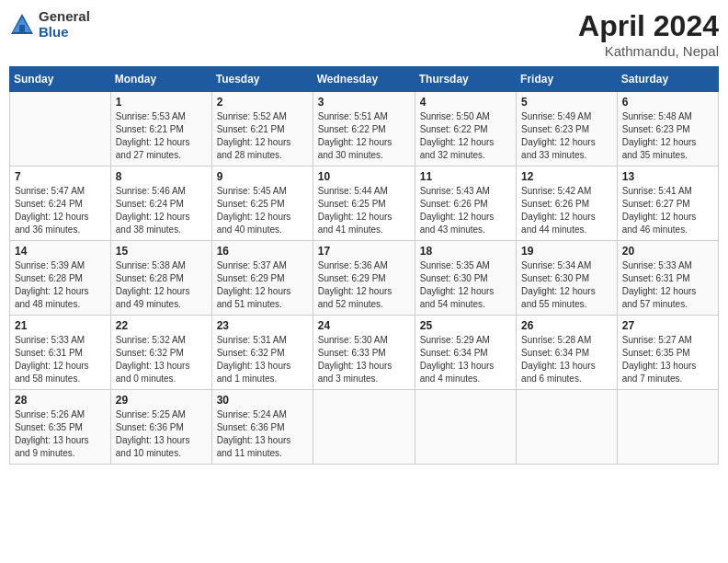 The width and height of the screenshot is (728, 563). What do you see at coordinates (364, 79) in the screenshot?
I see `header-cell-wednesday: Wednesday` at bounding box center [364, 79].